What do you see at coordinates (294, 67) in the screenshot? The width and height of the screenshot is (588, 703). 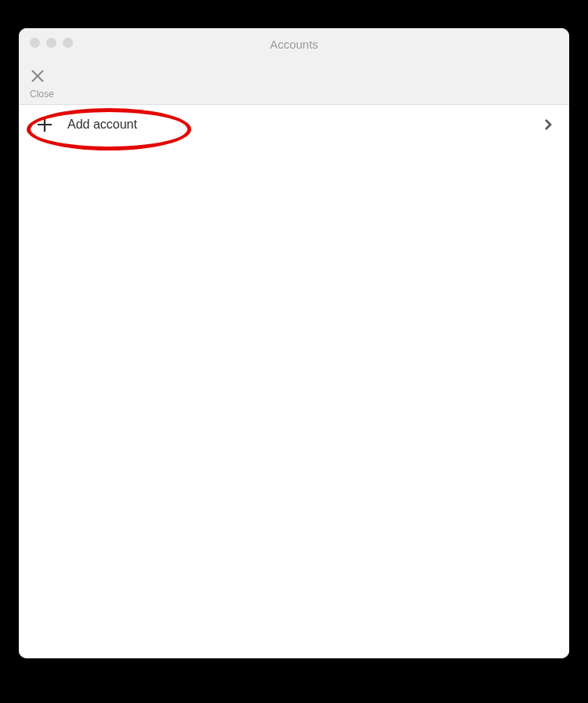 I see `titlebar: Accounts Close` at bounding box center [294, 67].